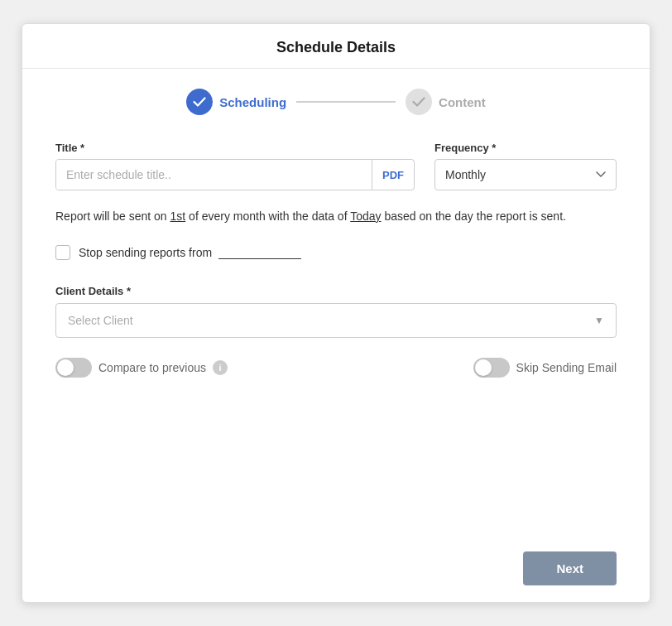 Image resolution: width=672 pixels, height=626 pixels. What do you see at coordinates (566, 368) in the screenshot?
I see `skip-label: Skip Sending Email` at bounding box center [566, 368].